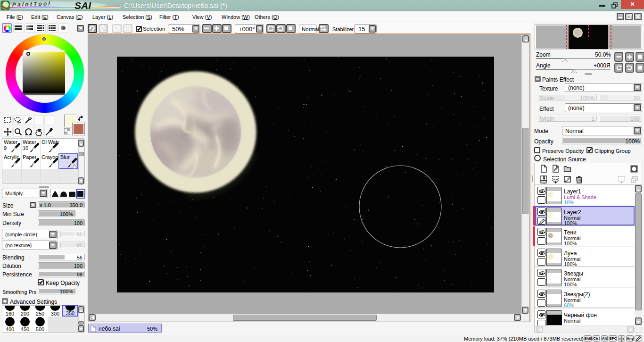 The width and height of the screenshot is (644, 342). I want to click on svg-text: PaintTool, so click(32, 4).